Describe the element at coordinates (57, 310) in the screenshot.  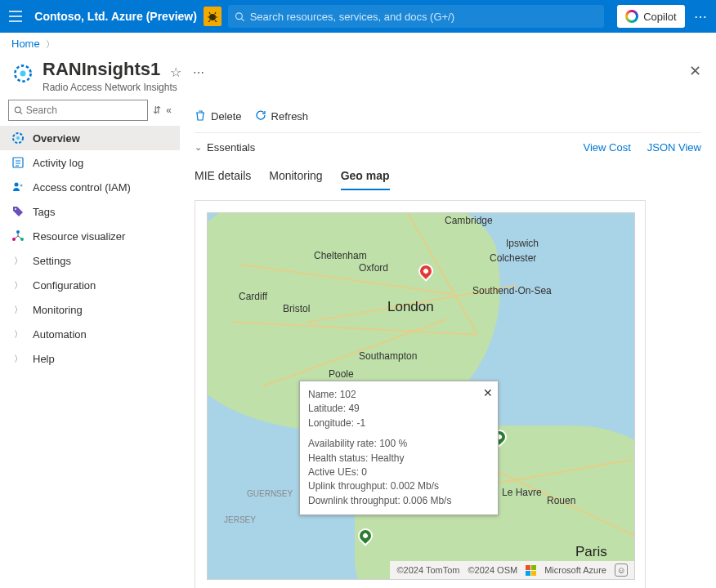
I see `sidebar-item-label: Monitoring` at that location.